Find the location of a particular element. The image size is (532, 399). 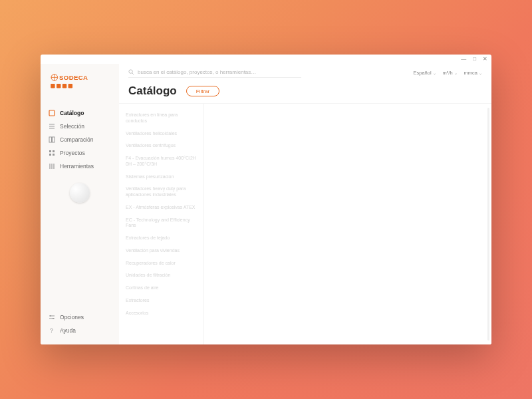

page-header: Catálogo Filtrar is located at coordinates (305, 90).